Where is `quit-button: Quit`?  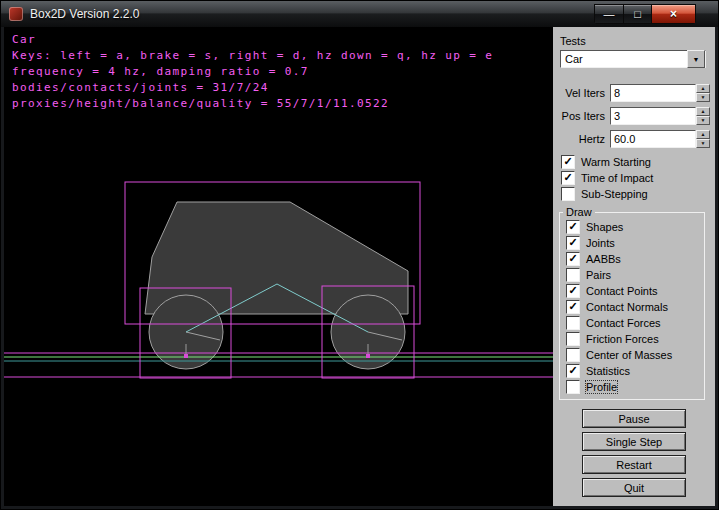 quit-button: Quit is located at coordinates (634, 488).